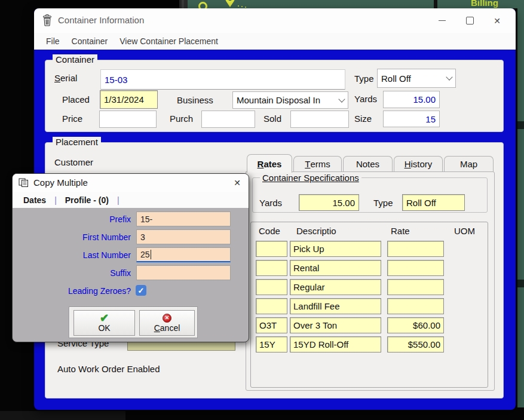 This screenshot has height=420, width=524. I want to click on placed-date-input: 1/31/2024, so click(129, 99).